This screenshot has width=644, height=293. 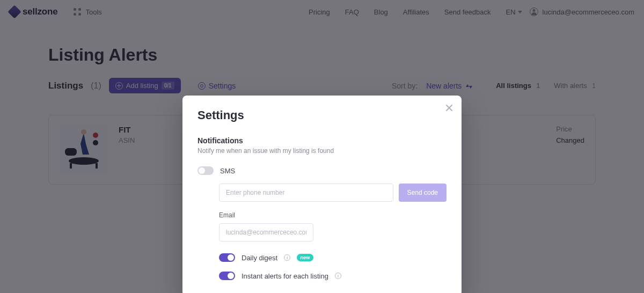 I want to click on instant-alerts-label: Instant alerts for each listing, so click(x=285, y=276).